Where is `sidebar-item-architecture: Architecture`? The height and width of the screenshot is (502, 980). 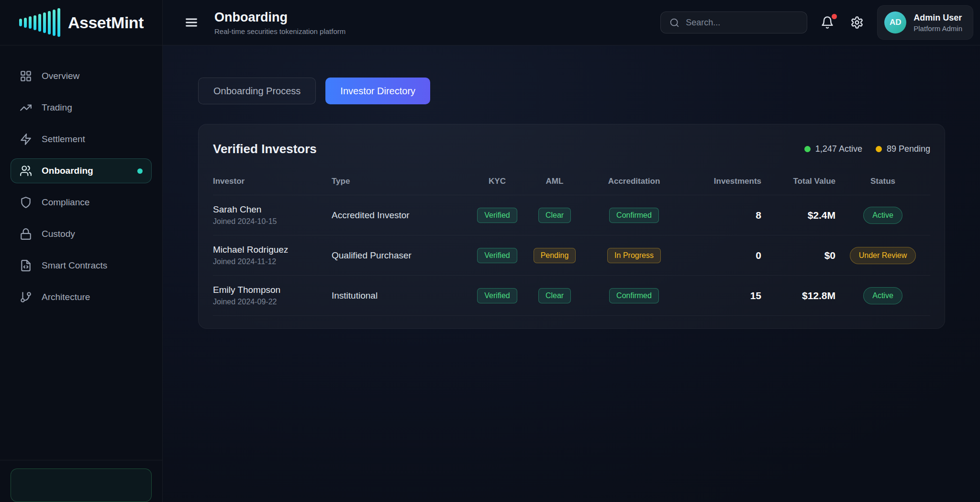 sidebar-item-architecture: Architecture is located at coordinates (81, 297).